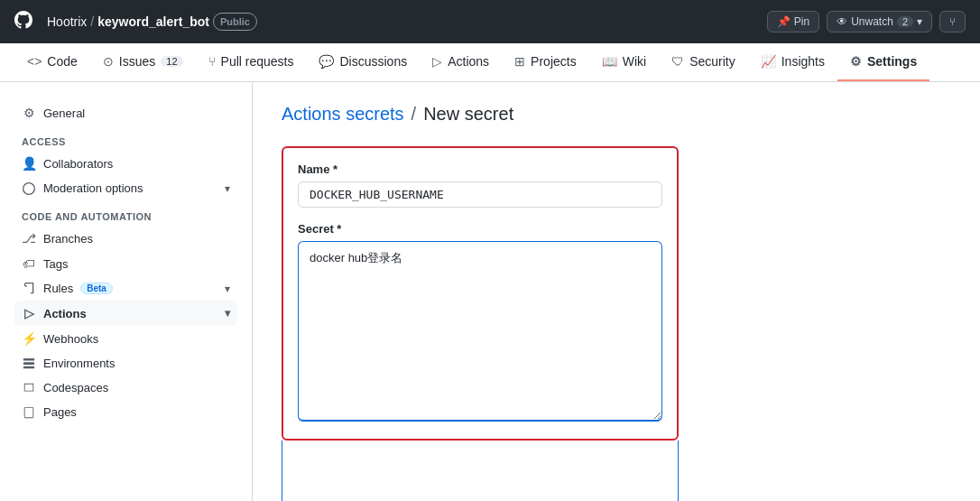 Image resolution: width=980 pixels, height=501 pixels. Describe the element at coordinates (126, 289) in the screenshot. I see `sidebar-item-rules: Rules Beta ▾` at that location.